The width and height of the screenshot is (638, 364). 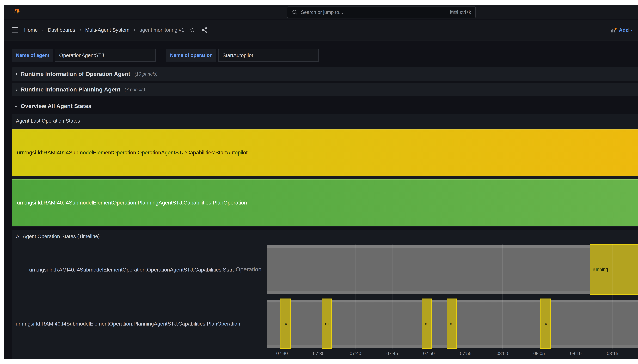 What do you see at coordinates (205, 30) in the screenshot?
I see `share-icon` at bounding box center [205, 30].